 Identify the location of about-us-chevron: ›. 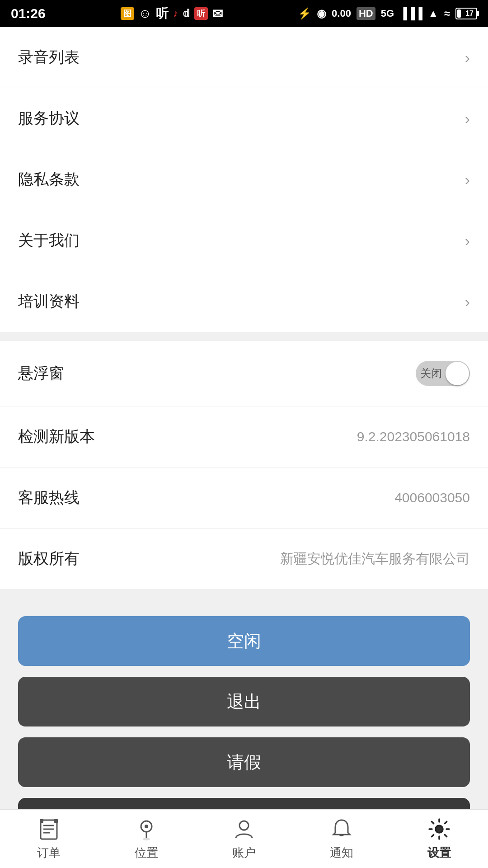
(467, 241).